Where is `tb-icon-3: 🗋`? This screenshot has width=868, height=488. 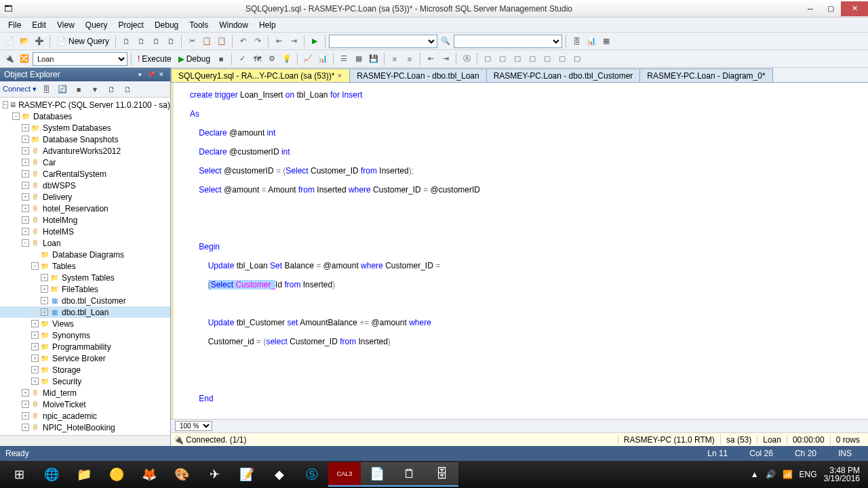 tb-icon-3: 🗋 is located at coordinates (156, 41).